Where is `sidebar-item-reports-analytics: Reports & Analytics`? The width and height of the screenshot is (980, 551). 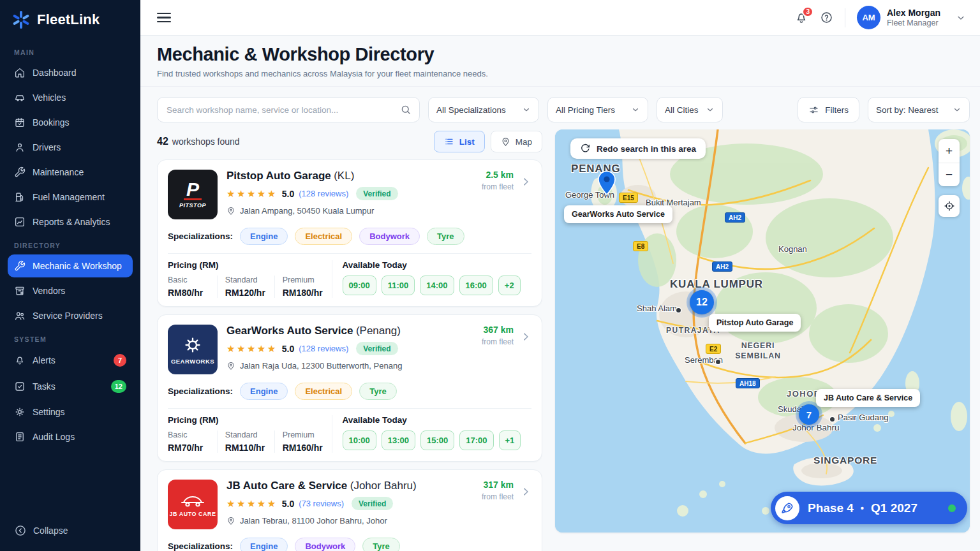 sidebar-item-reports-analytics: Reports & Analytics is located at coordinates (70, 222).